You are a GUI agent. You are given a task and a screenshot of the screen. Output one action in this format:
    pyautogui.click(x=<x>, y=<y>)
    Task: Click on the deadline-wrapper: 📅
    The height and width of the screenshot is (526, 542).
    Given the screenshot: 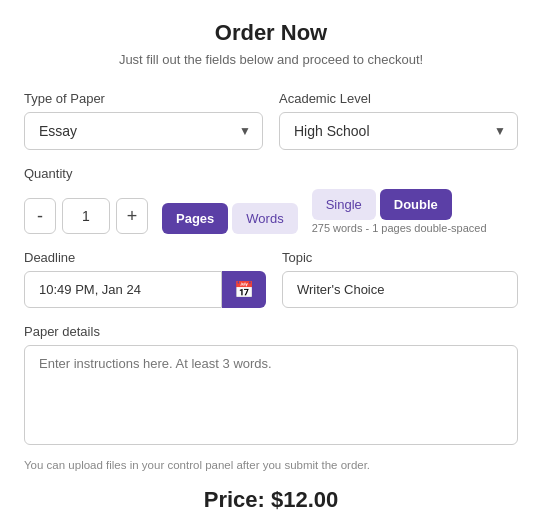 What is the action you would take?
    pyautogui.click(x=145, y=290)
    